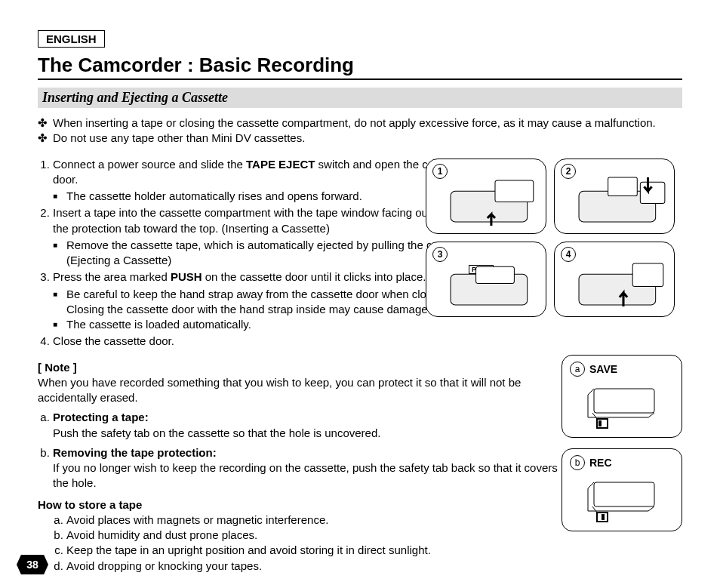 This screenshot has width=720, height=588. I want to click on cassette-save-icon, so click(622, 408).